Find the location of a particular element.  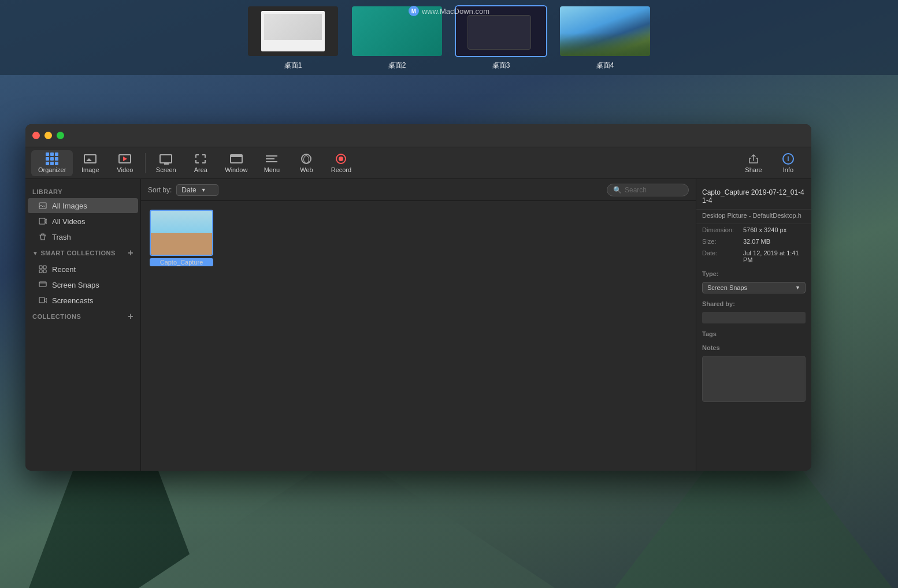

web-label: Web is located at coordinates (306, 170).